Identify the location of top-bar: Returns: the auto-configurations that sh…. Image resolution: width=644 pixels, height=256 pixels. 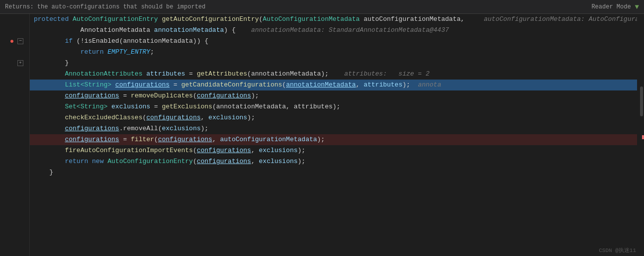
(322, 7).